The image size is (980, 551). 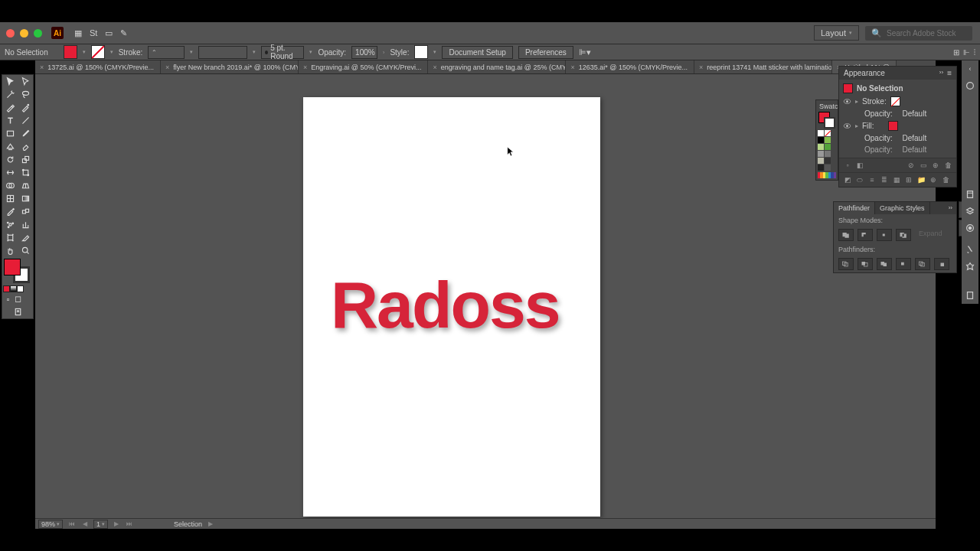 I want to click on lasso-tool, so click(x=25, y=95).